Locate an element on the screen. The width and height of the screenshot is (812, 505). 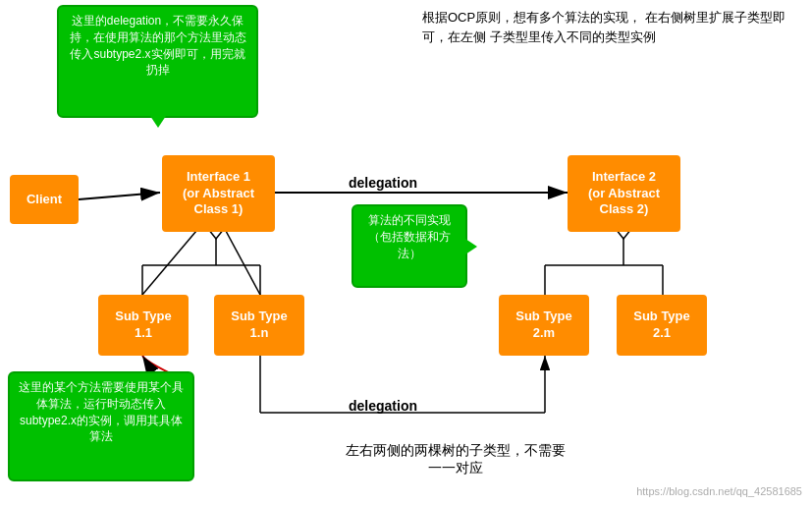
callout-top-left: 这里的delegation，不需要永久保持，在使用算法的那个方法里动态传入sub… is located at coordinates (157, 61).